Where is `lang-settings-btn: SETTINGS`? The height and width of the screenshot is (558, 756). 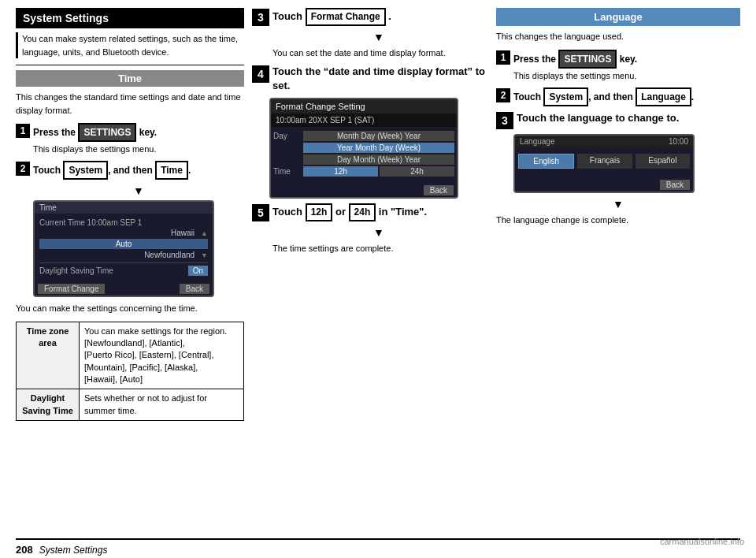
lang-settings-btn: SETTINGS is located at coordinates (587, 59).